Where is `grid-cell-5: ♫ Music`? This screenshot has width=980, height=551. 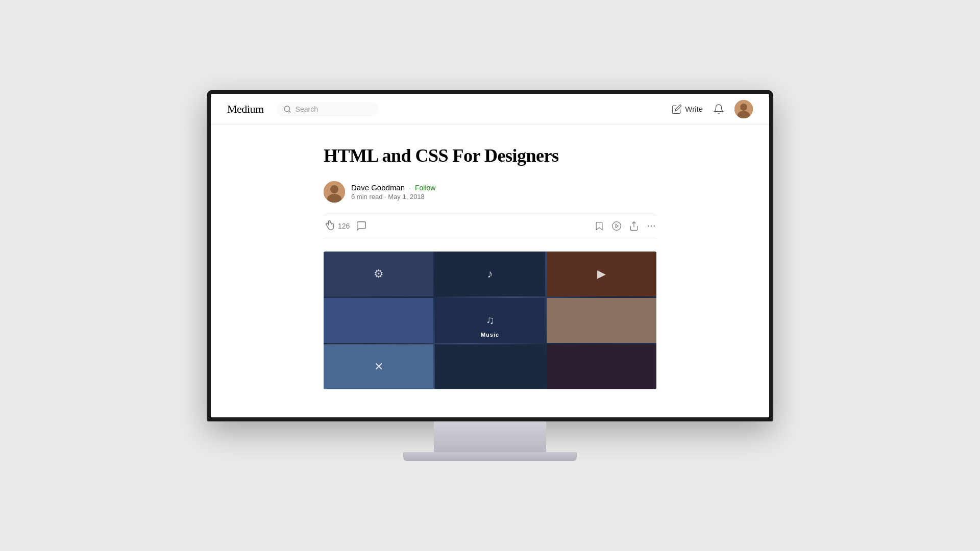 grid-cell-5: ♫ Music is located at coordinates (490, 320).